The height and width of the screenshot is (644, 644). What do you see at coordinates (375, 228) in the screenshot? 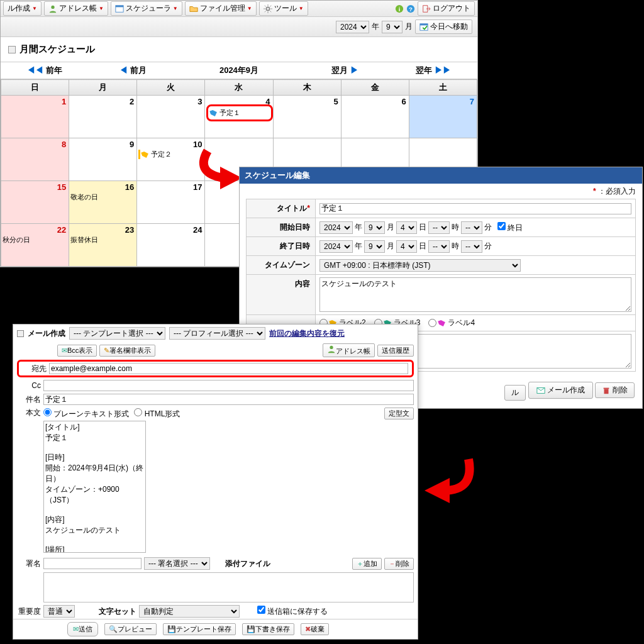
I see `start-month: 9` at bounding box center [375, 228].